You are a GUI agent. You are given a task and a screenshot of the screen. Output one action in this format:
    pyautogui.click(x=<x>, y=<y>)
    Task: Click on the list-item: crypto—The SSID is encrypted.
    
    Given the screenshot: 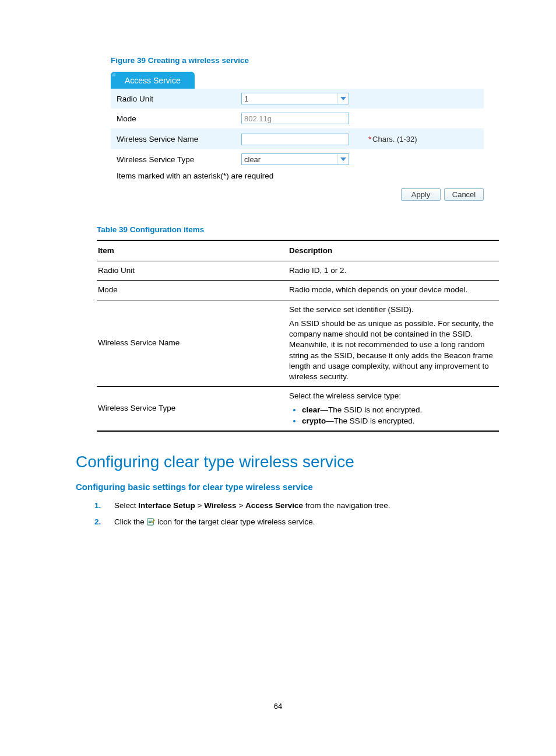 What is the action you would take?
    pyautogui.click(x=399, y=421)
    